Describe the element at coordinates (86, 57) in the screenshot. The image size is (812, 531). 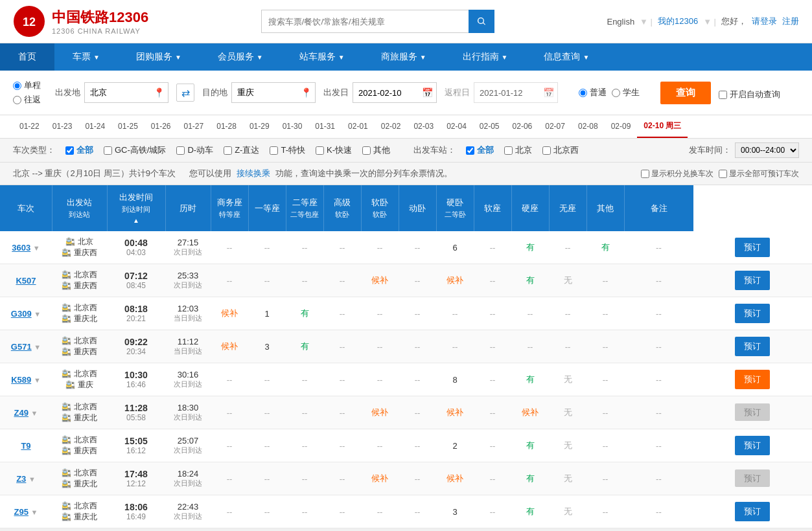
I see `nav-item-tickets: 车票 ▼` at that location.